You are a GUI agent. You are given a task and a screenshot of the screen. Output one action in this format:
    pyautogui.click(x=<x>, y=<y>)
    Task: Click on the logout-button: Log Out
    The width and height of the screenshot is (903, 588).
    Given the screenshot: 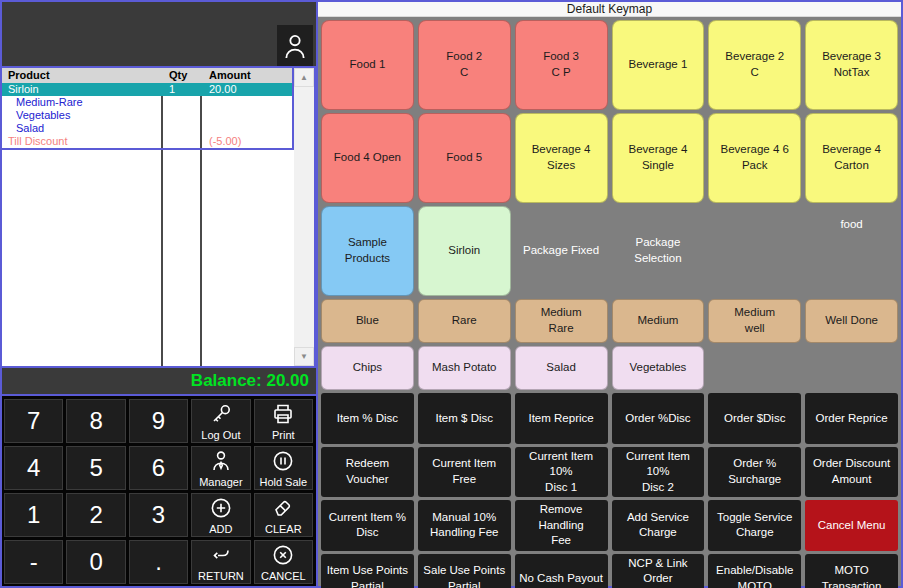 What is the action you would take?
    pyautogui.click(x=220, y=421)
    